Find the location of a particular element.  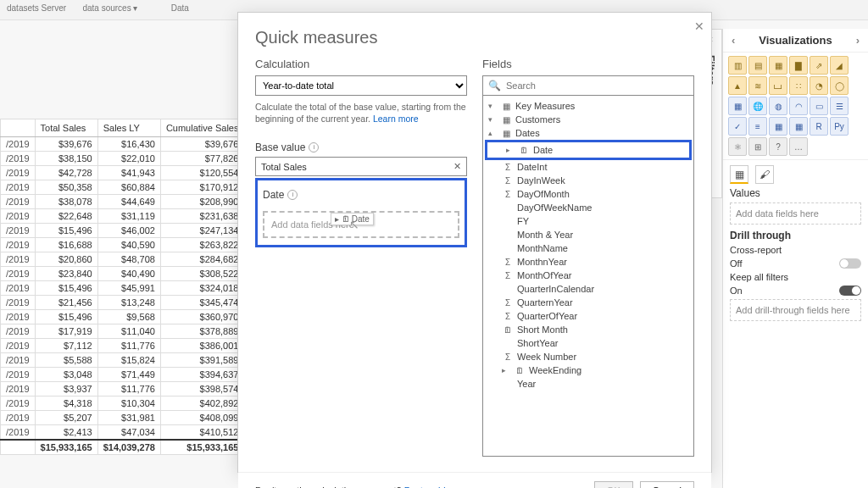

cross-report-state: Off is located at coordinates (736, 263).